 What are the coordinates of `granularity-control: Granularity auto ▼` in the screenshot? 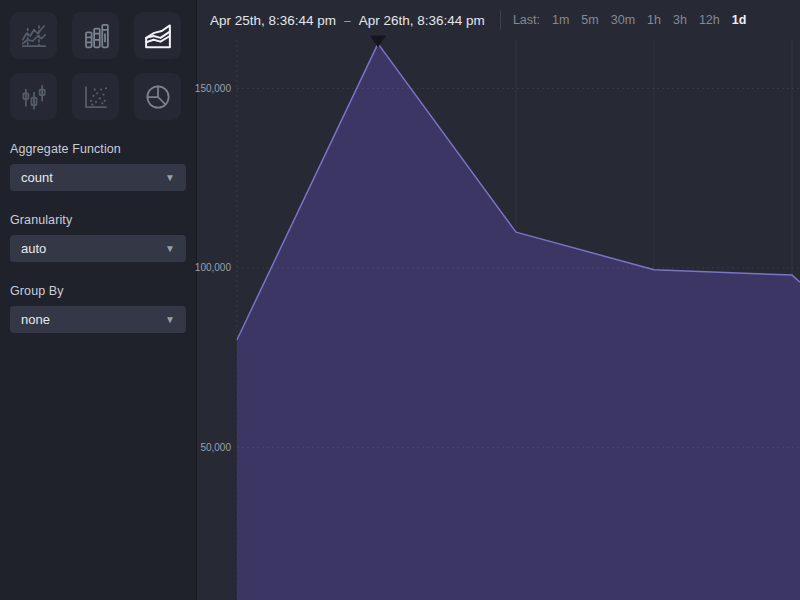 It's located at (98, 238).